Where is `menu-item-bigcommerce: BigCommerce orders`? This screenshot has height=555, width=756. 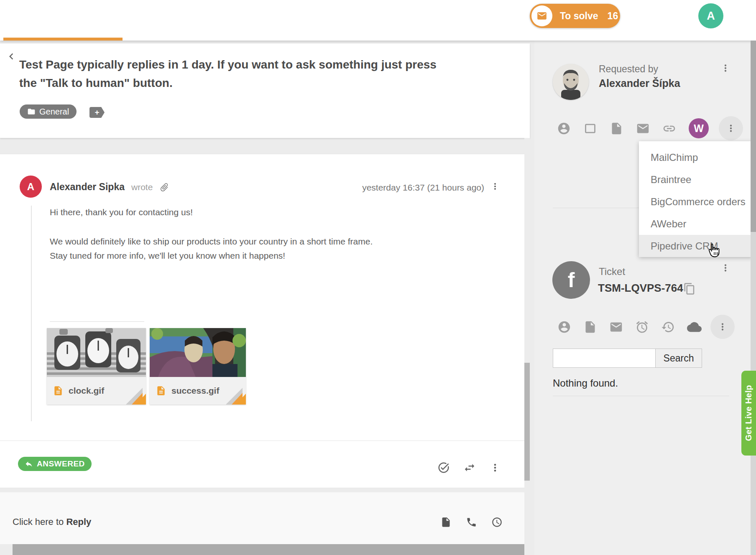
menu-item-bigcommerce: BigCommerce orders is located at coordinates (696, 201).